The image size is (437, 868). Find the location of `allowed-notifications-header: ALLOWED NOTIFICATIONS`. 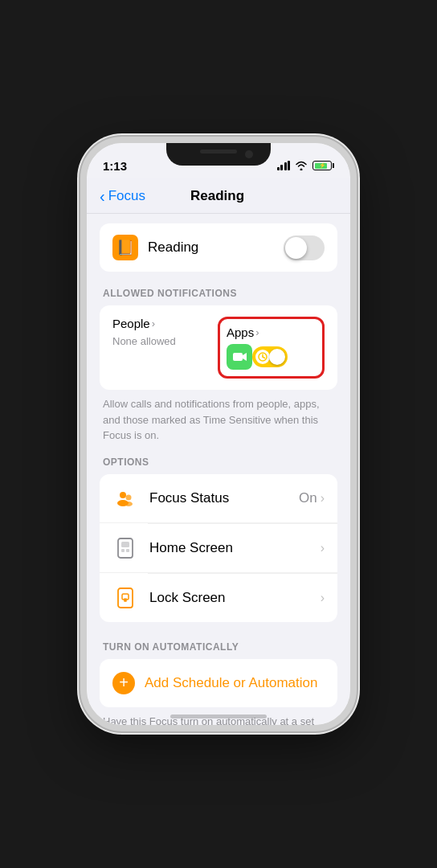

allowed-notifications-header: ALLOWED NOTIFICATIONS is located at coordinates (218, 293).